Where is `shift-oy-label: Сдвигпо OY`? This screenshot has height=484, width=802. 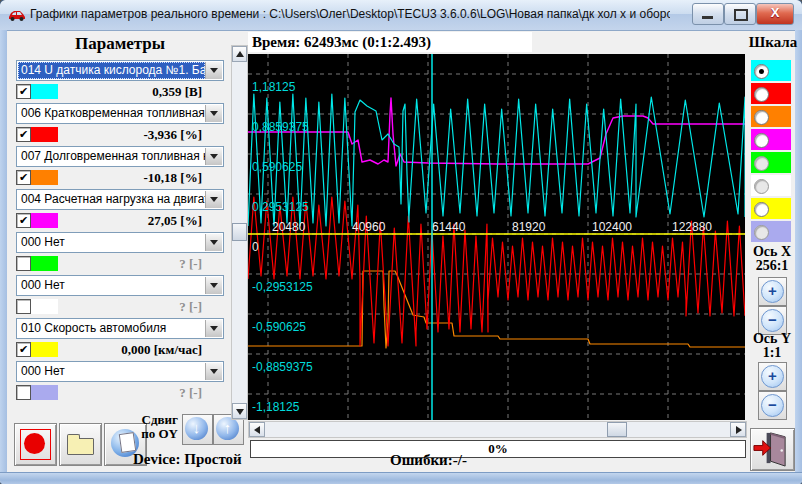 shift-oy-label: Сдвигпо OY is located at coordinates (153, 427).